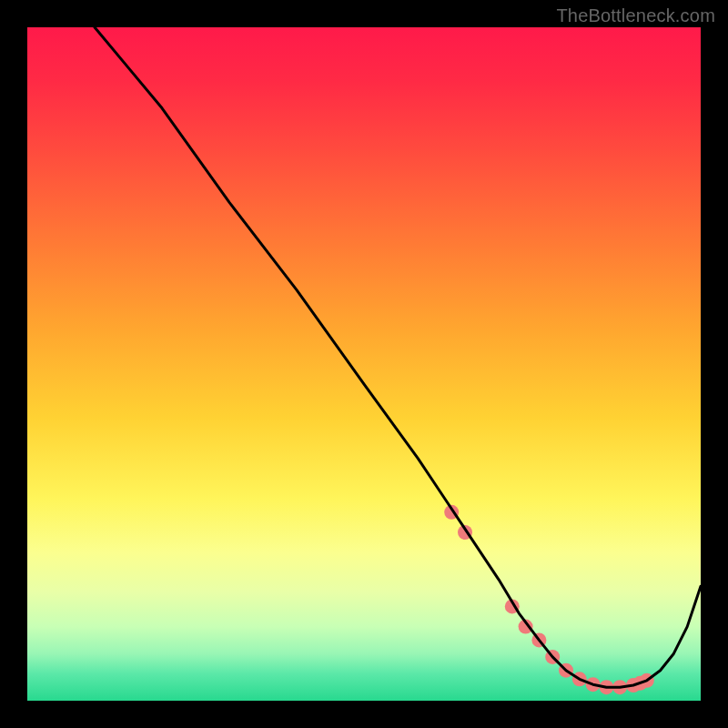 This screenshot has height=728, width=728. I want to click on watermark-text: TheBottleneck.com, so click(635, 16).